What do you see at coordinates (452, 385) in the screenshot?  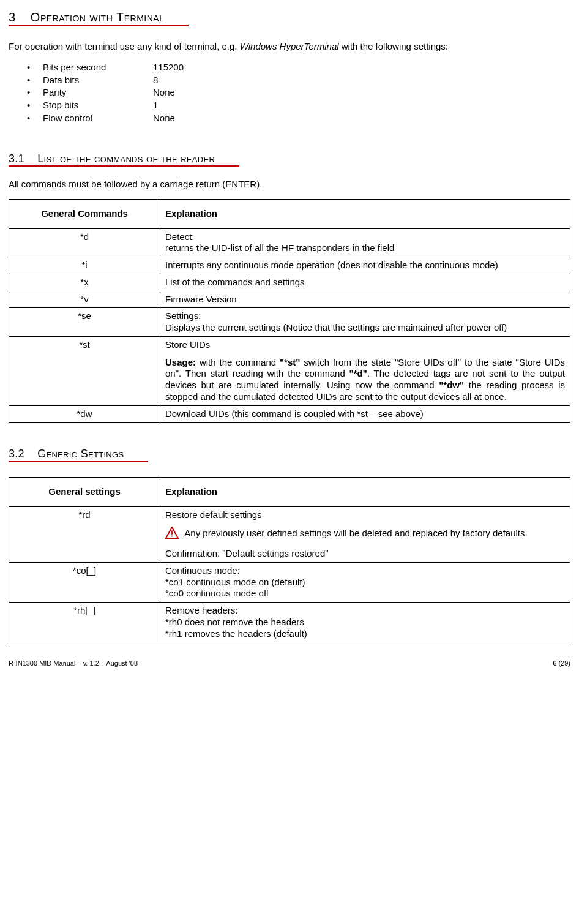 I see `text: "*dw"` at bounding box center [452, 385].